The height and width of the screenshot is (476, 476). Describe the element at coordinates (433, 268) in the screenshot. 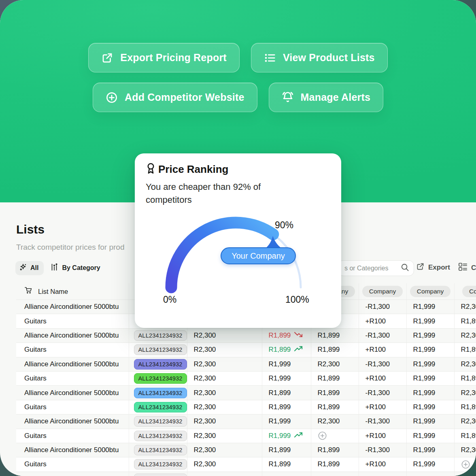

I see `export-button: Export` at that location.